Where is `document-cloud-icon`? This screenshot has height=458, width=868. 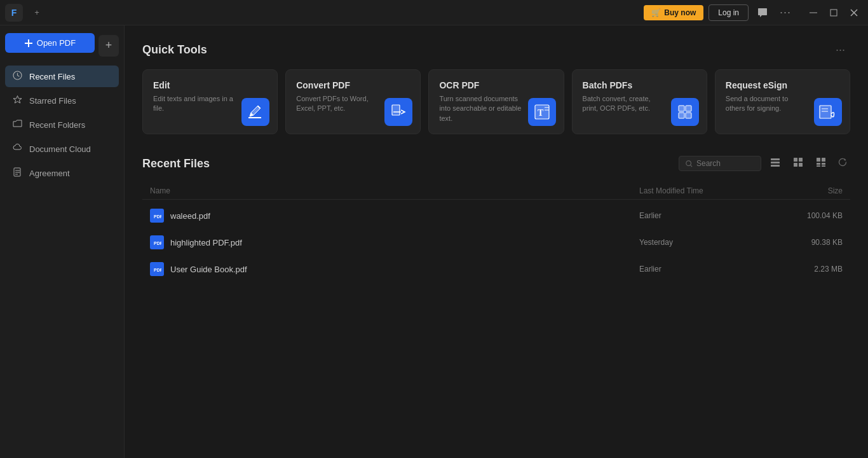 document-cloud-icon is located at coordinates (17, 149).